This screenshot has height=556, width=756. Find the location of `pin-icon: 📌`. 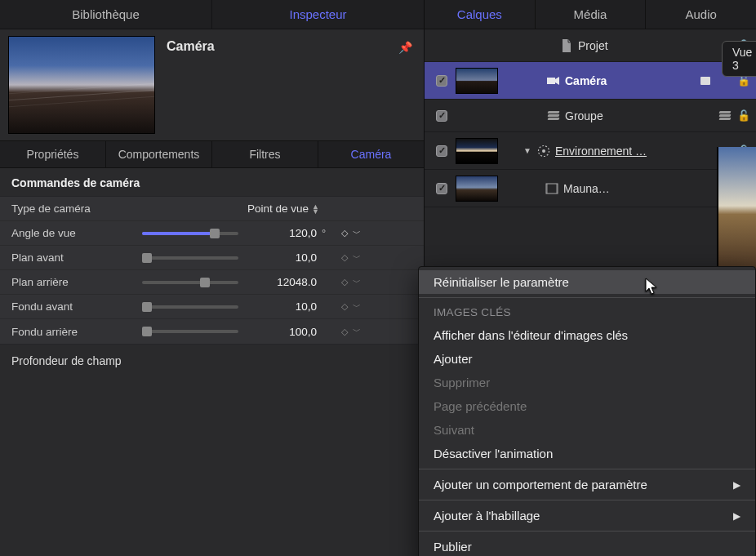

pin-icon: 📌 is located at coordinates (407, 45).